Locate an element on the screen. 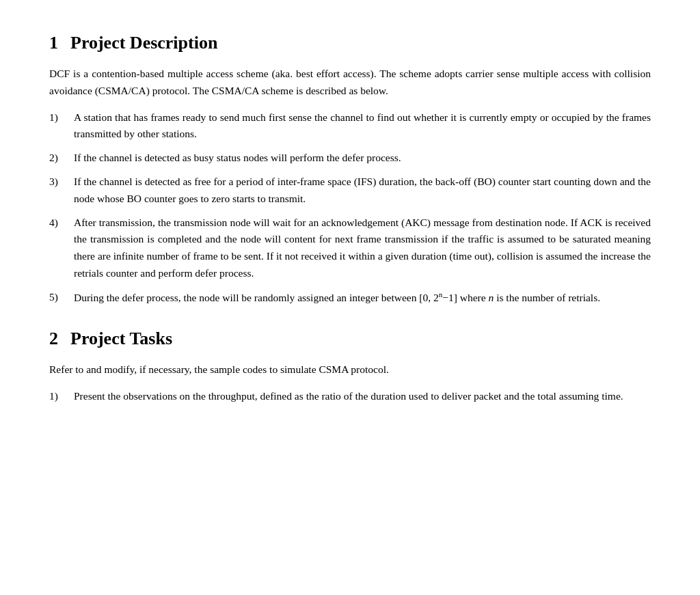  list-item: 3) If the channel is detected as free fo… is located at coordinates (350, 191).